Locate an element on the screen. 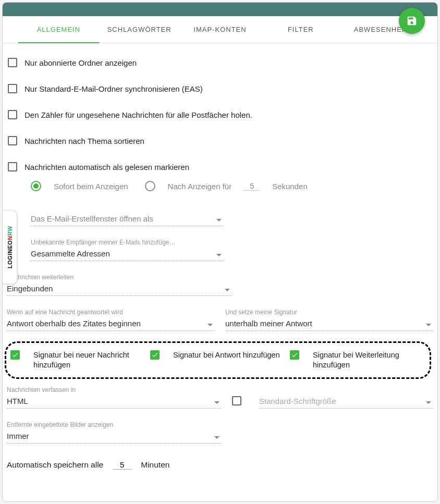  autosave-row: Automatisch speichern alle Minuten is located at coordinates (220, 465).